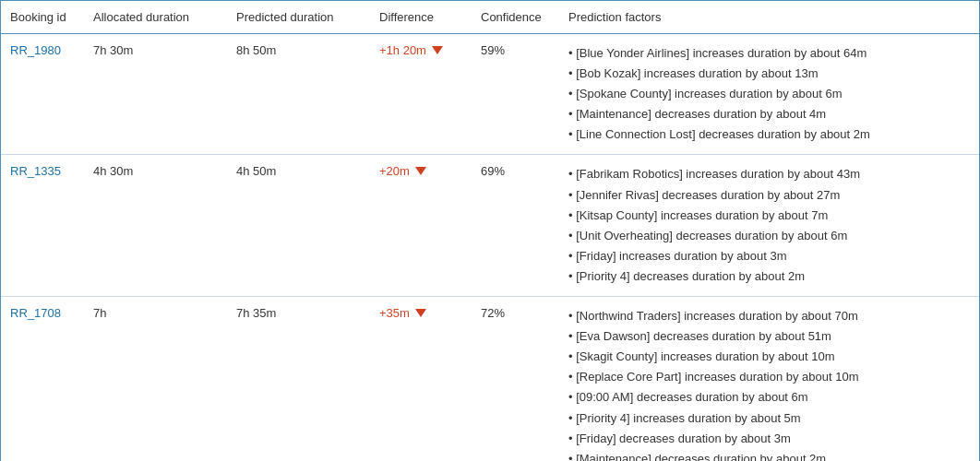  Describe the element at coordinates (421, 226) in the screenshot. I see `difference-cell: +20m` at that location.